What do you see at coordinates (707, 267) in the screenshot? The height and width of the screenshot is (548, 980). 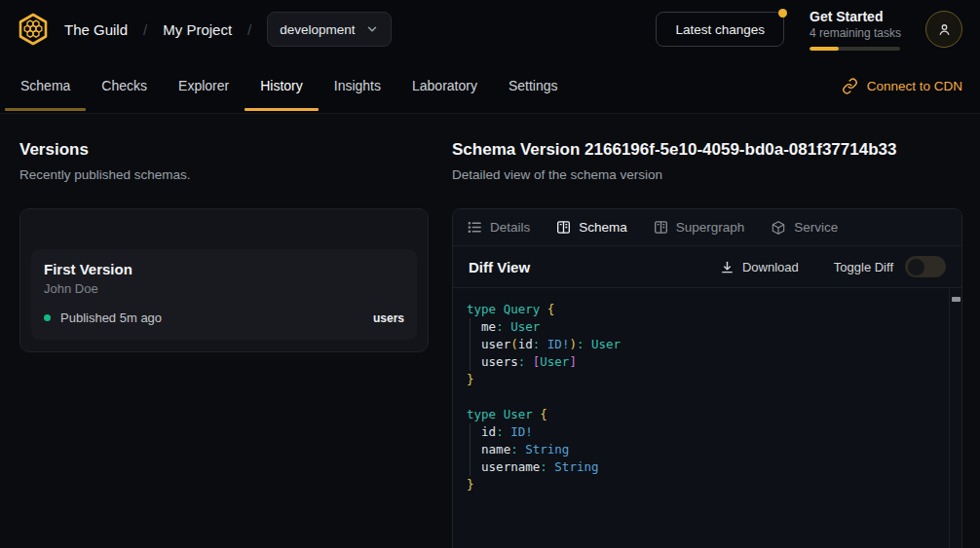 I see `diff-toolbar: Diff View Download Toggle Diff` at bounding box center [707, 267].